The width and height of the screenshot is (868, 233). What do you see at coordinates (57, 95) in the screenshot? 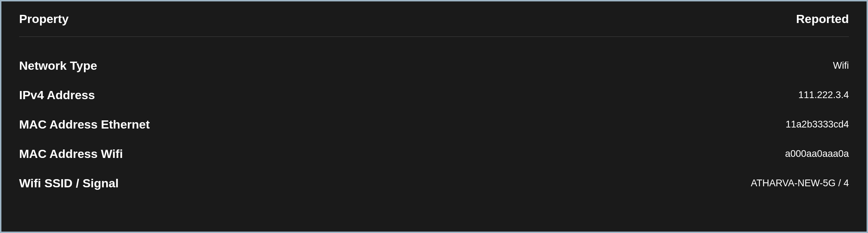
I see `property-label: IPv4 Address` at bounding box center [57, 95].